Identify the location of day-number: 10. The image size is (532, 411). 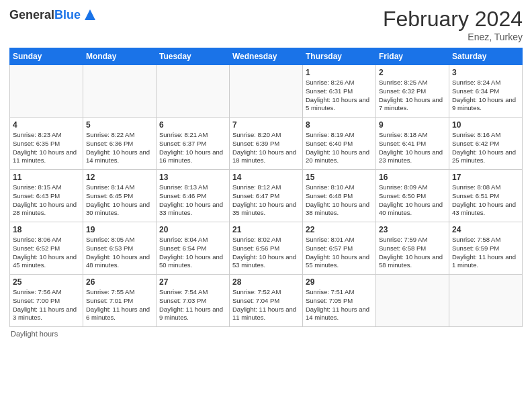
(486, 125).